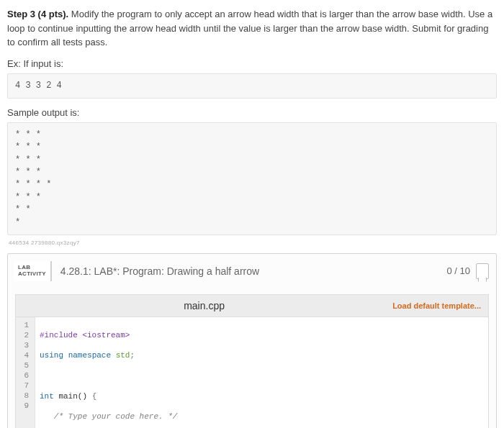 The image size is (504, 428). What do you see at coordinates (24, 386) in the screenshot?
I see `line-number: 7` at bounding box center [24, 386].